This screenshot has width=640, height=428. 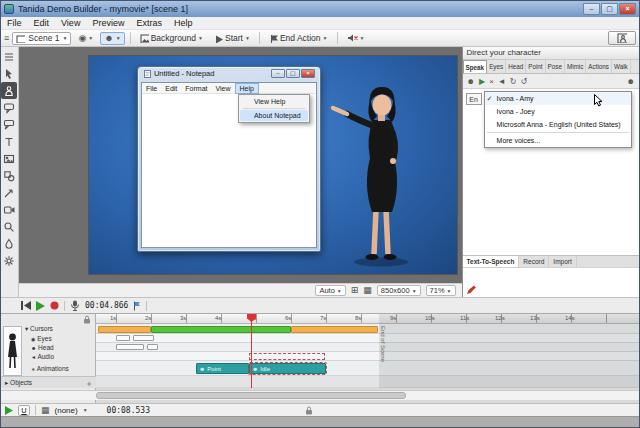 I want to click on close-button: ×, so click(x=628, y=9).